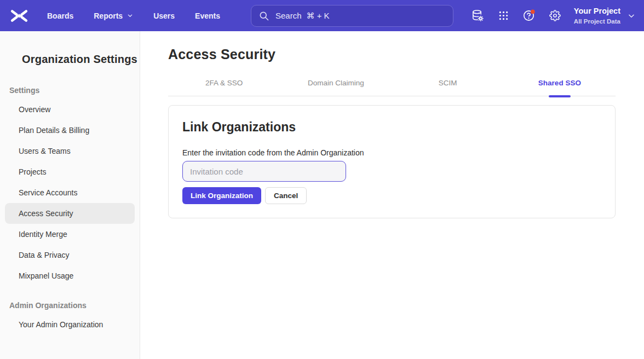 This screenshot has width=644, height=359. Describe the element at coordinates (318, 16) in the screenshot. I see `search-shortcut-hint: ⌘ + K` at that location.